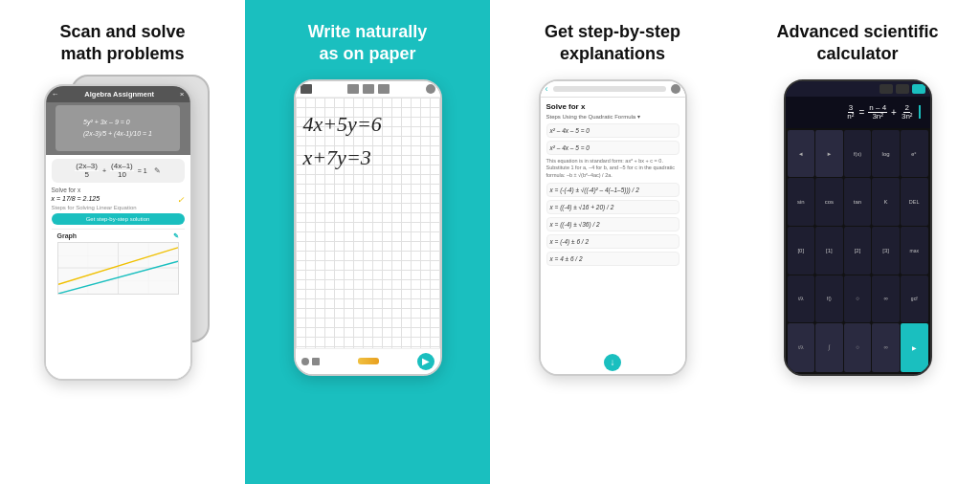  What do you see at coordinates (802, 251) in the screenshot?
I see `calc-btn-0: [0]` at bounding box center [802, 251].